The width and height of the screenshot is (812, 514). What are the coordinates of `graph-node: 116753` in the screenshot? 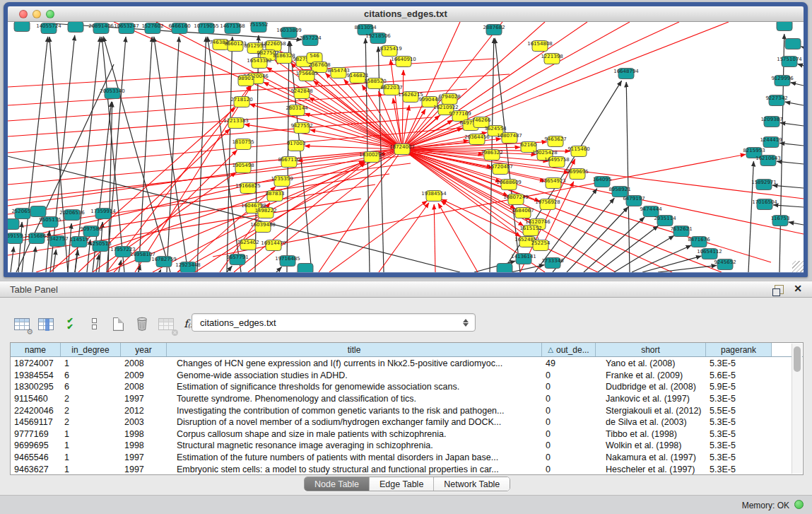 It's located at (780, 221).